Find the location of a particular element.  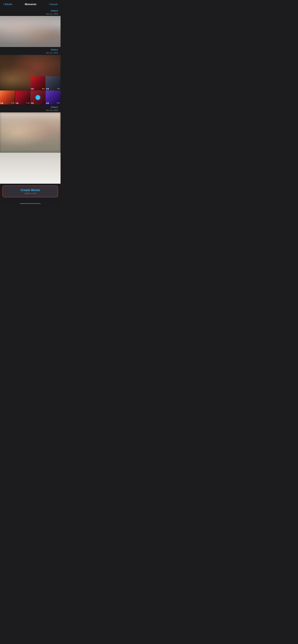

video-icon-1: ▶◼ is located at coordinates (32, 89).